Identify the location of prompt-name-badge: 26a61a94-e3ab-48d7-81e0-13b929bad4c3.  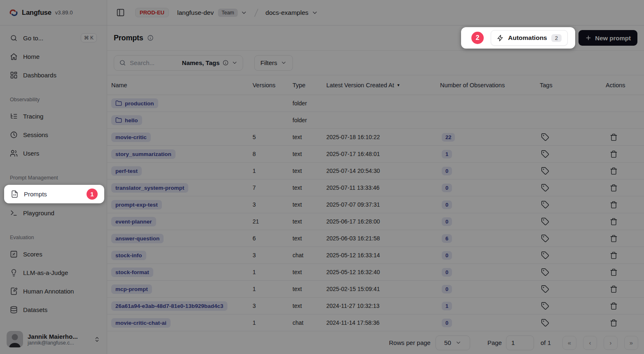
(169, 306).